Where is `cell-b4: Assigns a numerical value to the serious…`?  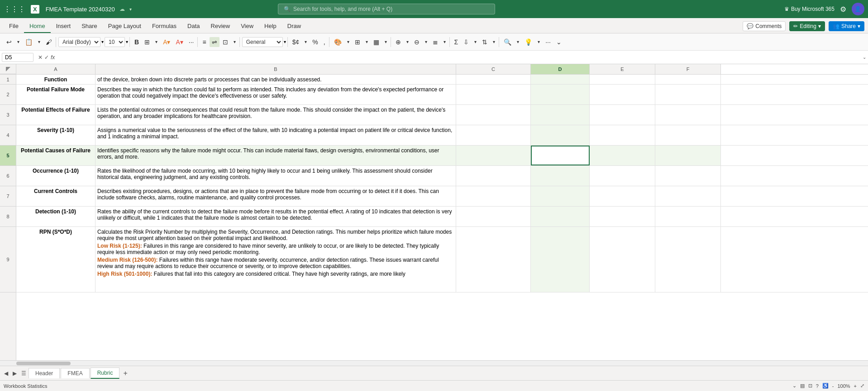 cell-b4: Assigns a numerical value to the serious… is located at coordinates (276, 135).